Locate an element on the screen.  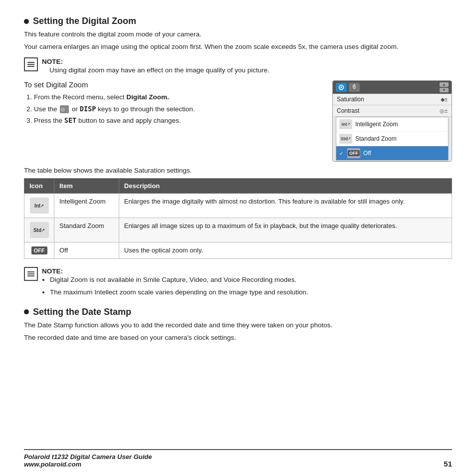
camera-mode-icon is located at coordinates (341, 87).